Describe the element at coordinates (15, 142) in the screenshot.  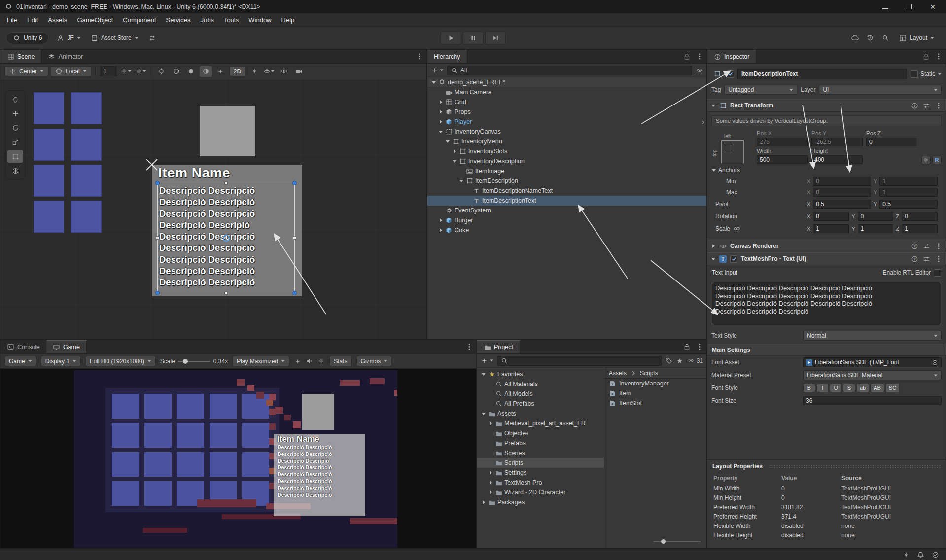
I see `scale-tool-button` at that location.